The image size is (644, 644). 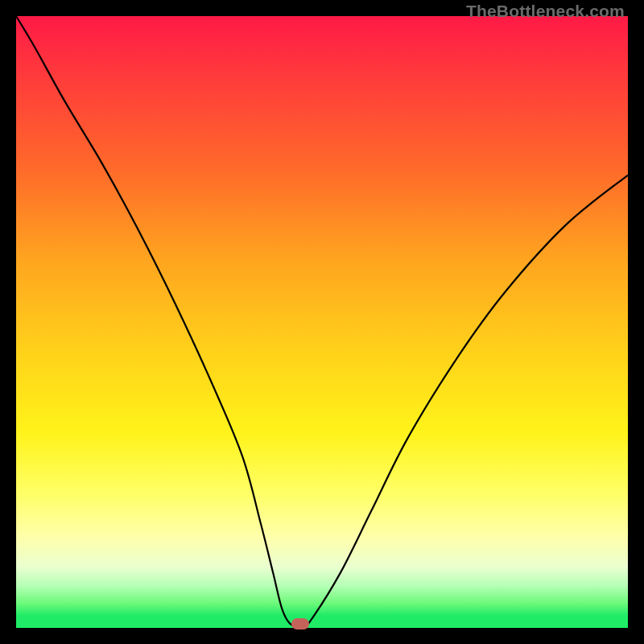 What do you see at coordinates (300, 624) in the screenshot?
I see `minimum-marker` at bounding box center [300, 624].